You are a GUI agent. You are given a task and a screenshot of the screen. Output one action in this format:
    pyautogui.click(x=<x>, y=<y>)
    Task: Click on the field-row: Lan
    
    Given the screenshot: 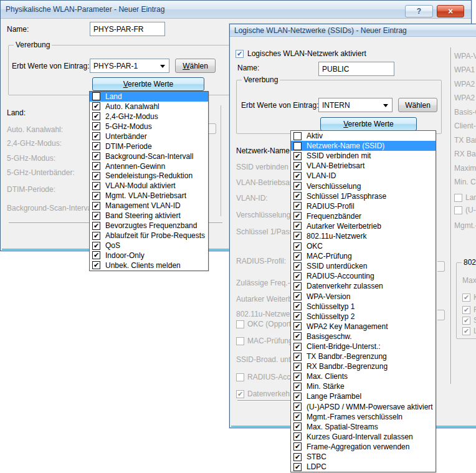 What is the action you would take?
    pyautogui.click(x=465, y=198)
    